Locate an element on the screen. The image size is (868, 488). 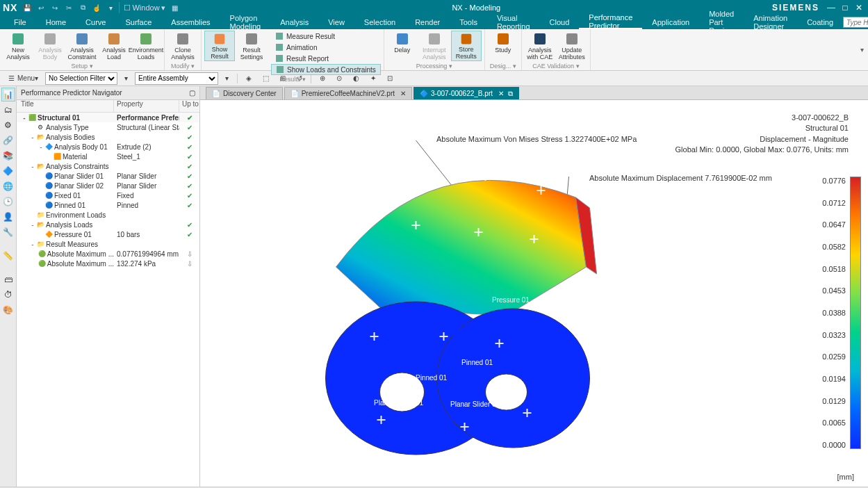
show-result-button: ShowResult is located at coordinates (220, 46).